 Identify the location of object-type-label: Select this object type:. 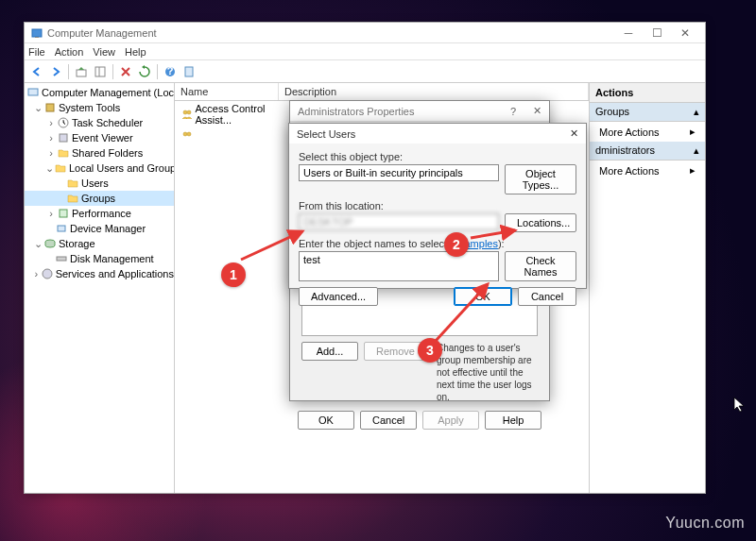
(438, 157).